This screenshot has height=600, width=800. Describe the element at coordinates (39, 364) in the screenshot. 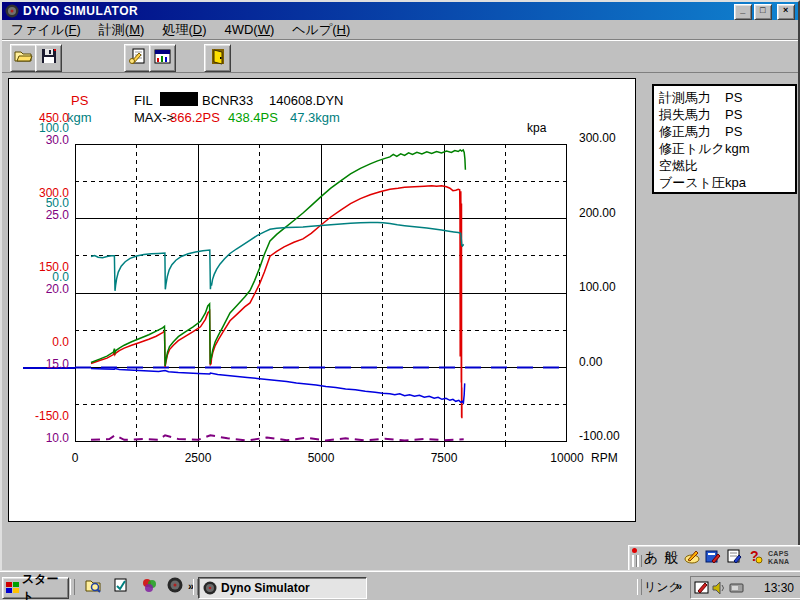

I see `axis-tick-afr: 15.0` at that location.